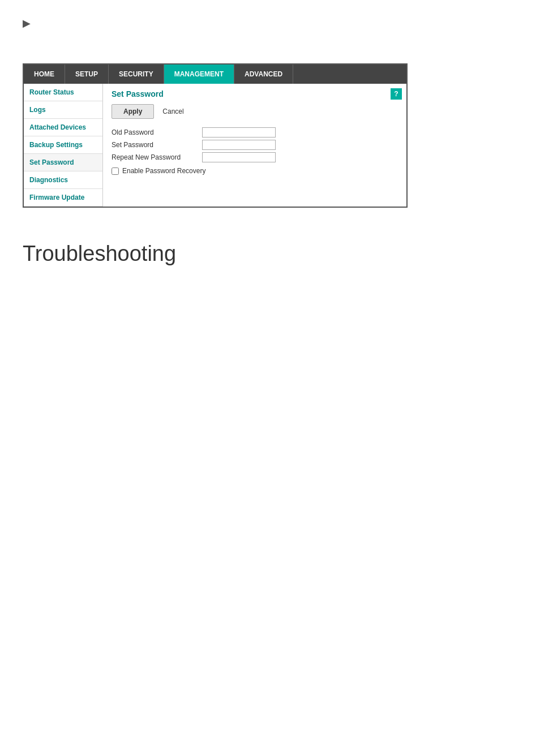 The width and height of the screenshot is (540, 756). Describe the element at coordinates (396, 94) in the screenshot. I see `help-icon: ?` at that location.